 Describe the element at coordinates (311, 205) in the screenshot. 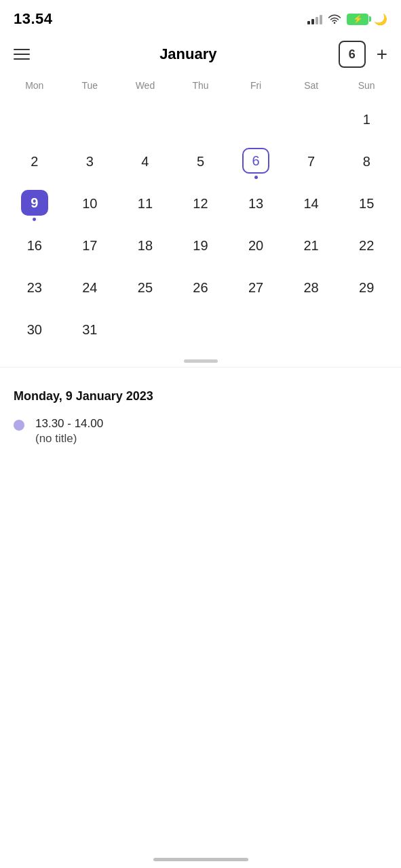

I see `calendar-day-cell: 14` at that location.